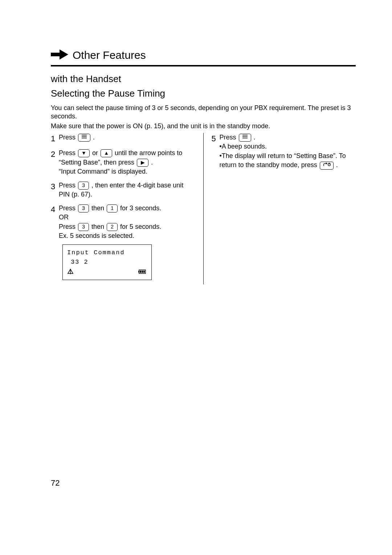 The image size is (392, 555). What do you see at coordinates (103, 171) in the screenshot?
I see `text: “Input Command” is displayed.` at bounding box center [103, 171].